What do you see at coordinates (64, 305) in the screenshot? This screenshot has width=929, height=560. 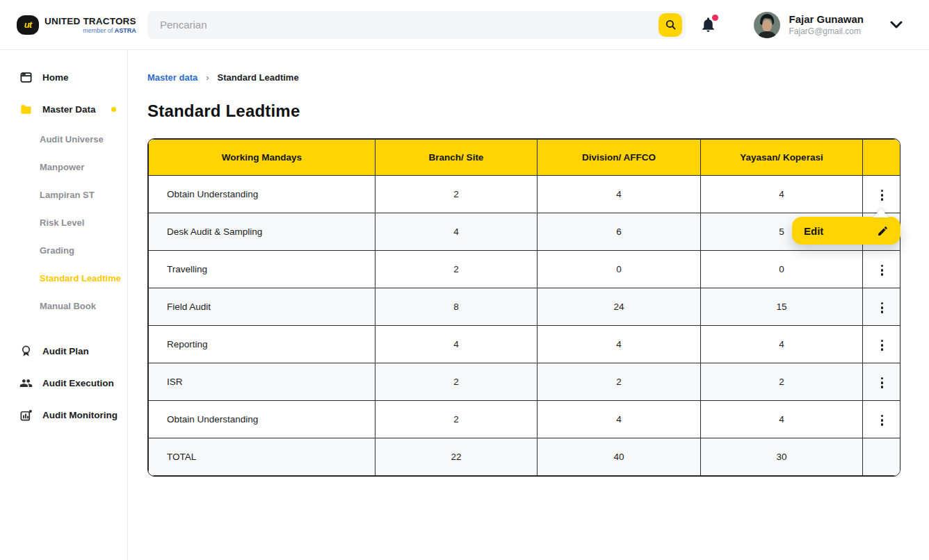 I see `sidebar: Home Master Data Audit Universe Manpower…` at bounding box center [64, 305].